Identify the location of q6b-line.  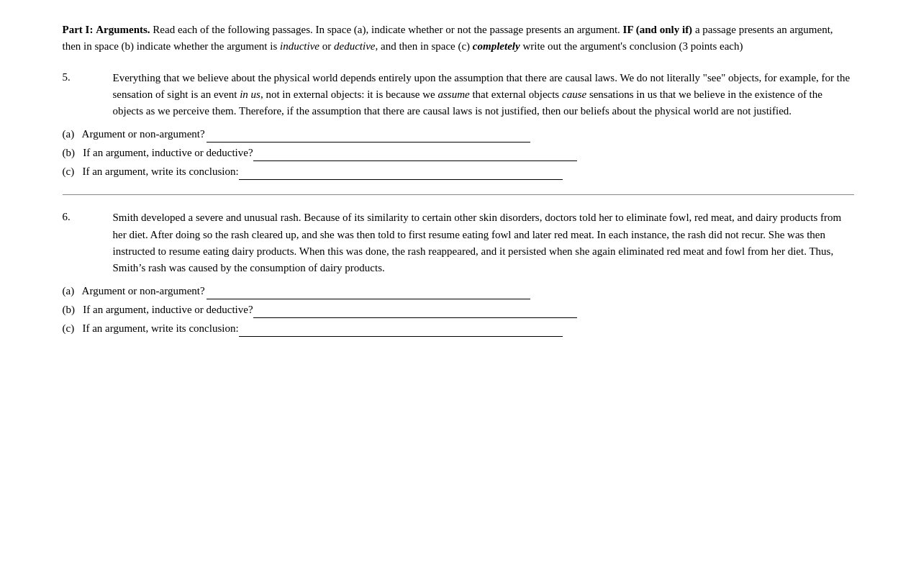
(415, 311).